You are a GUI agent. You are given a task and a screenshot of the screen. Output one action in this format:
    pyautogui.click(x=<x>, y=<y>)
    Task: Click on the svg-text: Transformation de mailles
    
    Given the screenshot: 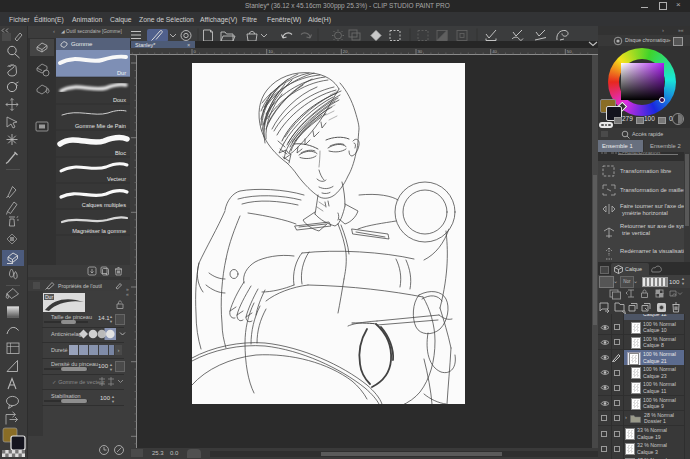 What is the action you would take?
    pyautogui.click(x=654, y=190)
    